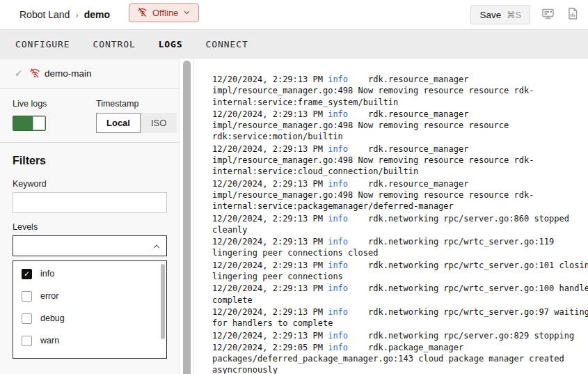  Describe the element at coordinates (29, 161) in the screenshot. I see `filters-title: Filters` at that location.